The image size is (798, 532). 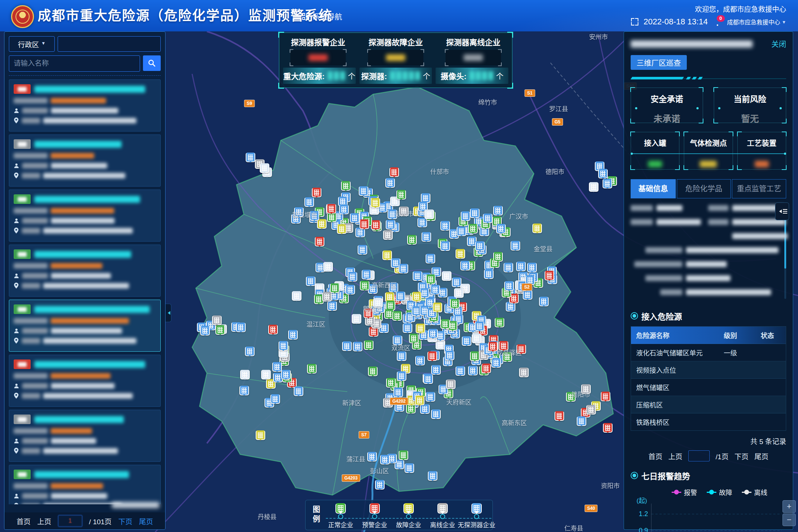 I want to click on search-input, so click(x=75, y=64).